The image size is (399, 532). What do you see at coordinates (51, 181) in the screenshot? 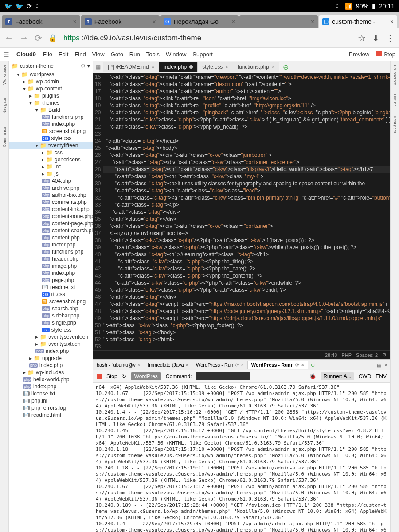
I see `tree-file: php 404.php` at bounding box center [51, 181].